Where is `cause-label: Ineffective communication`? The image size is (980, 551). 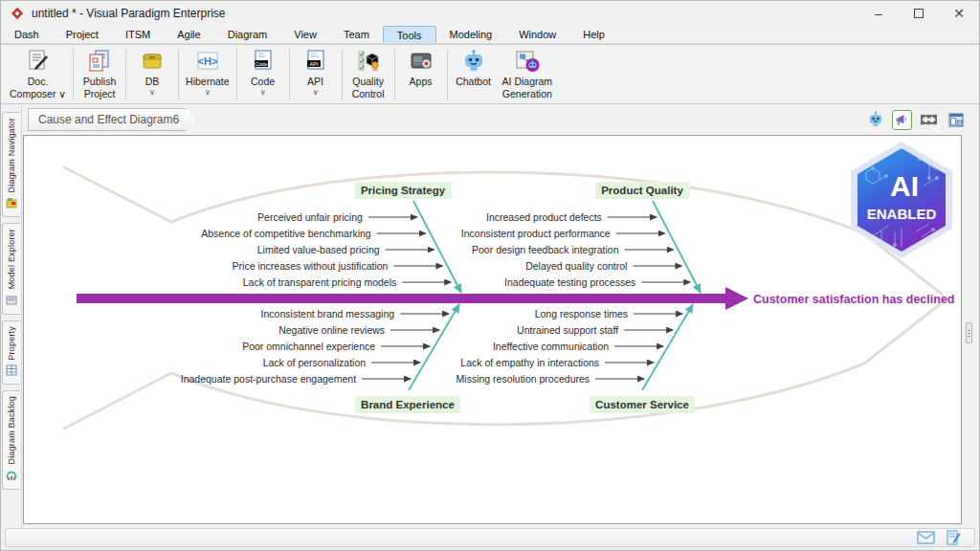
cause-label: Ineffective communication is located at coordinates (551, 346).